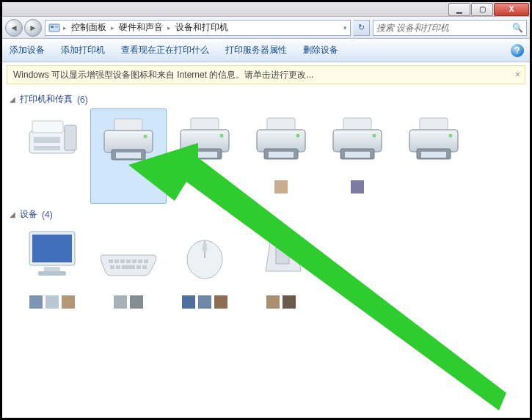  I want to click on breadcrumb-item: 控制面板, so click(89, 28).